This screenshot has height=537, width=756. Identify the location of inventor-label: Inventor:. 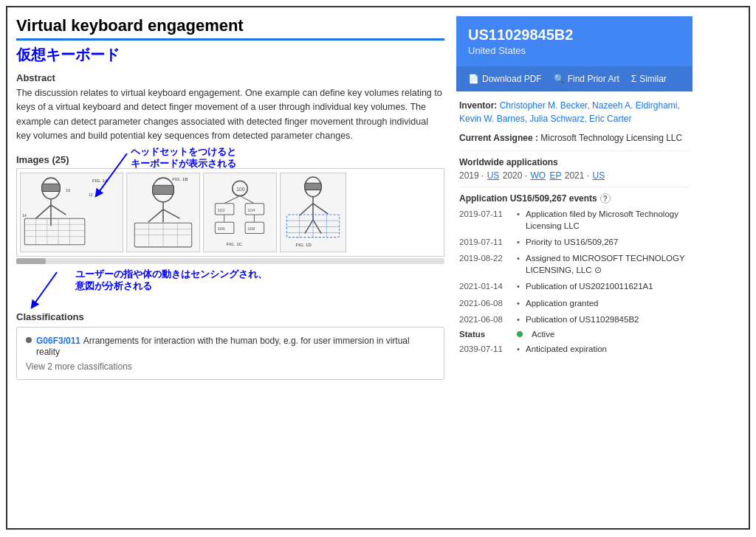
(478, 105).